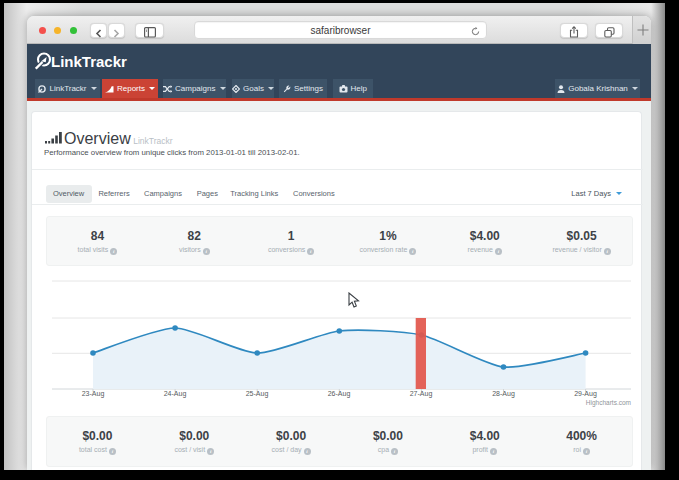 The width and height of the screenshot is (679, 480). I want to click on svg-text: 26-Aug, so click(340, 394).